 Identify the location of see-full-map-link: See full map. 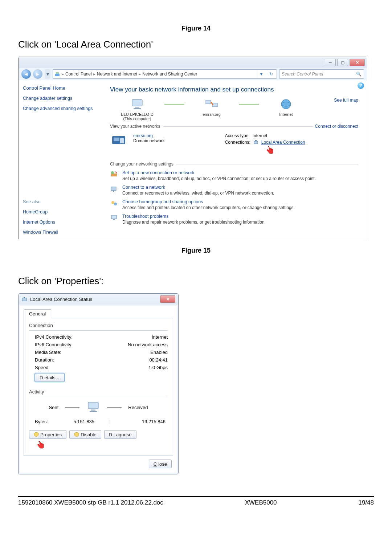
(346, 100).